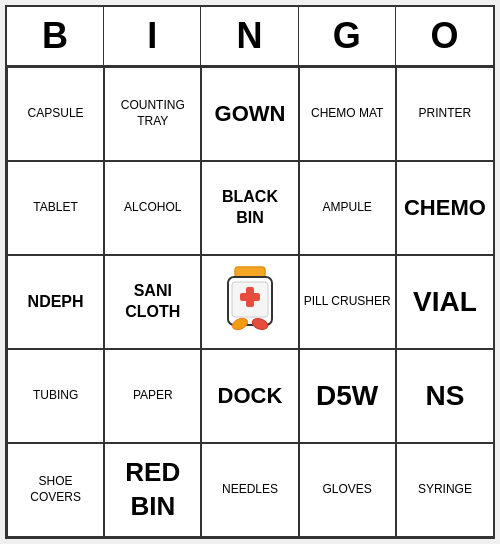 The height and width of the screenshot is (544, 500). I want to click on cell-6: ALCOHOL, so click(152, 208).